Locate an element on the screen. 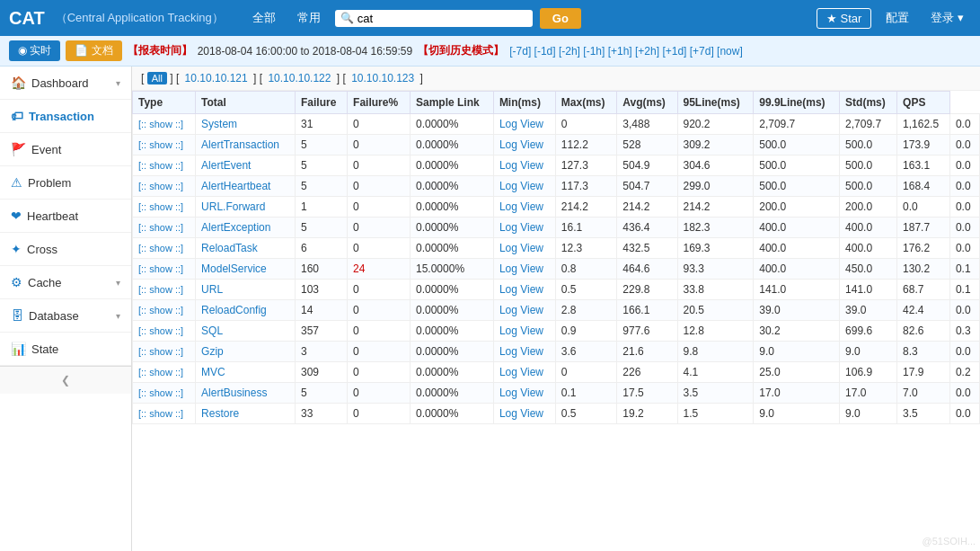 This screenshot has height=551, width=980. type-link: AlertHeartbeat is located at coordinates (235, 186).